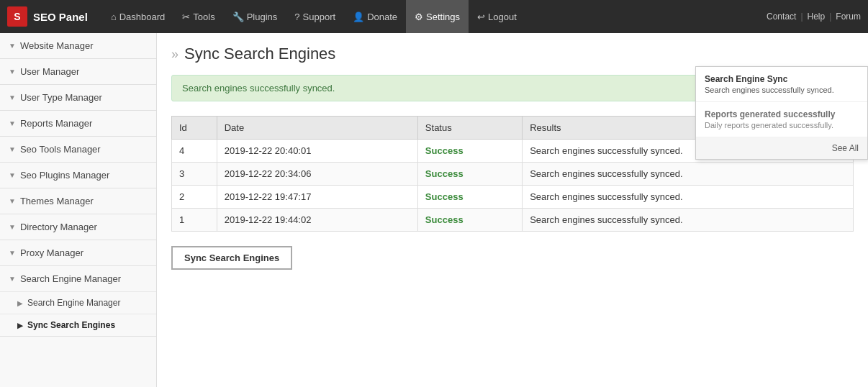 The height and width of the screenshot is (387, 868). I want to click on logout-icon: ↩, so click(481, 17).